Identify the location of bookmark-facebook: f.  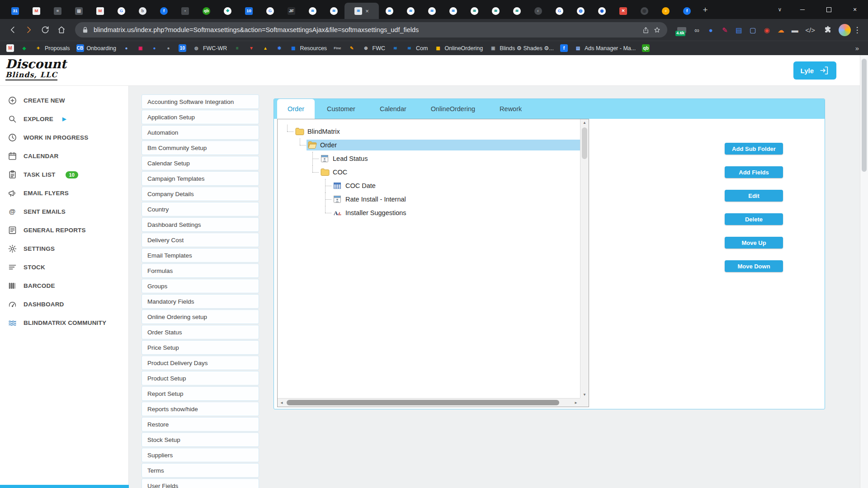
(564, 48).